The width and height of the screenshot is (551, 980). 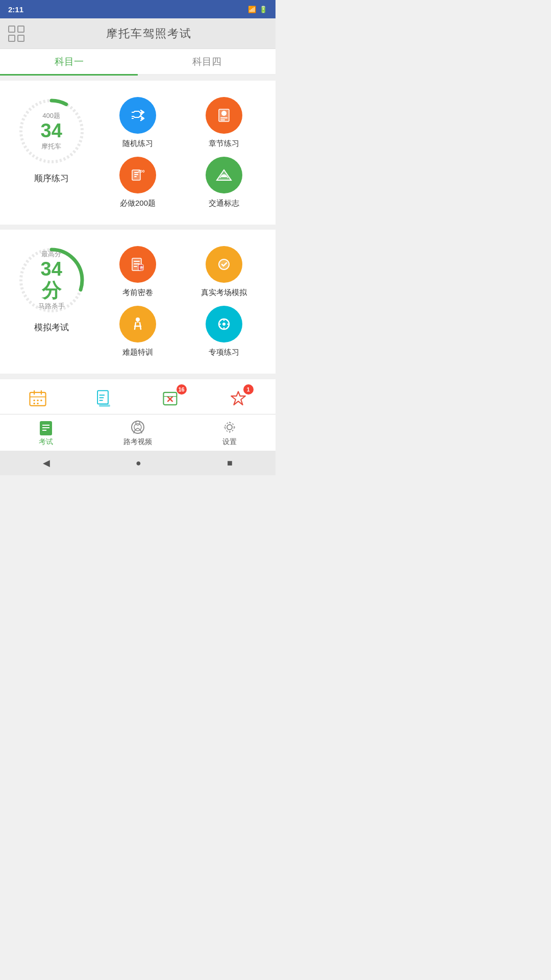 I want to click on traffic-sign-item: 交通标志, so click(x=224, y=183).